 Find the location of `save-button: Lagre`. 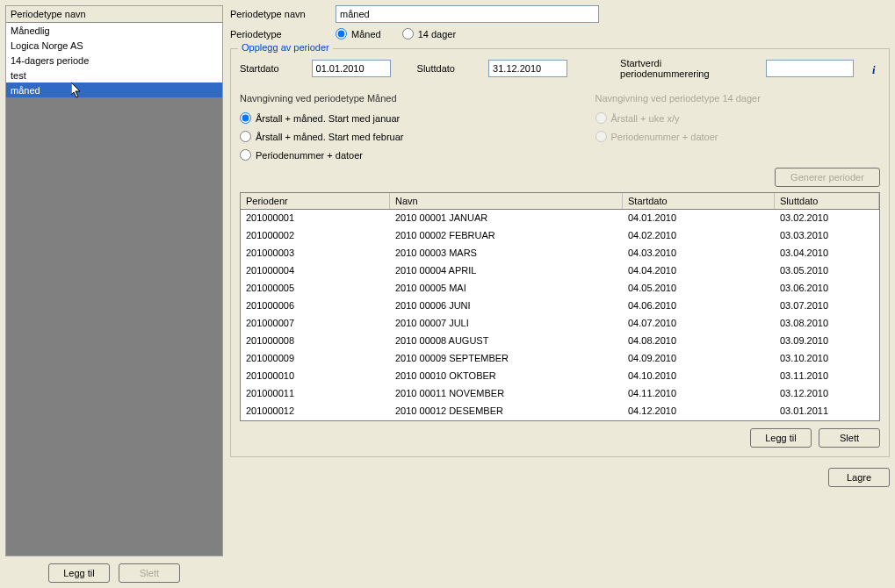

save-button: Lagre is located at coordinates (859, 477).